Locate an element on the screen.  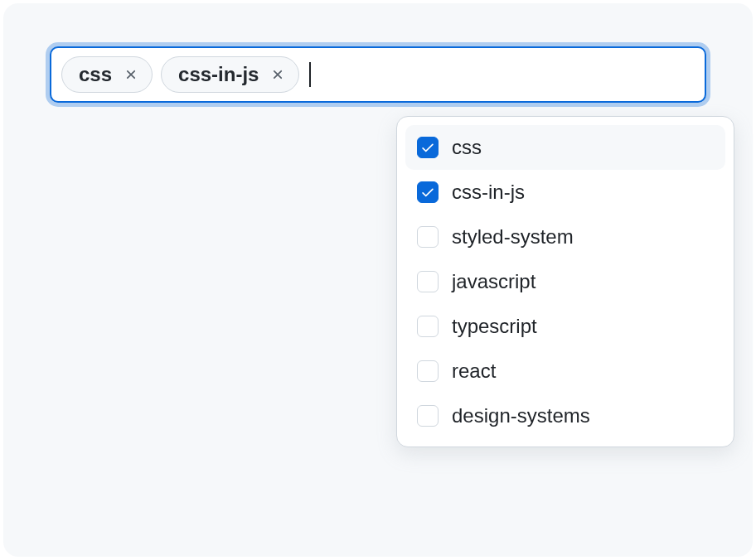
option-css: css is located at coordinates (565, 147).